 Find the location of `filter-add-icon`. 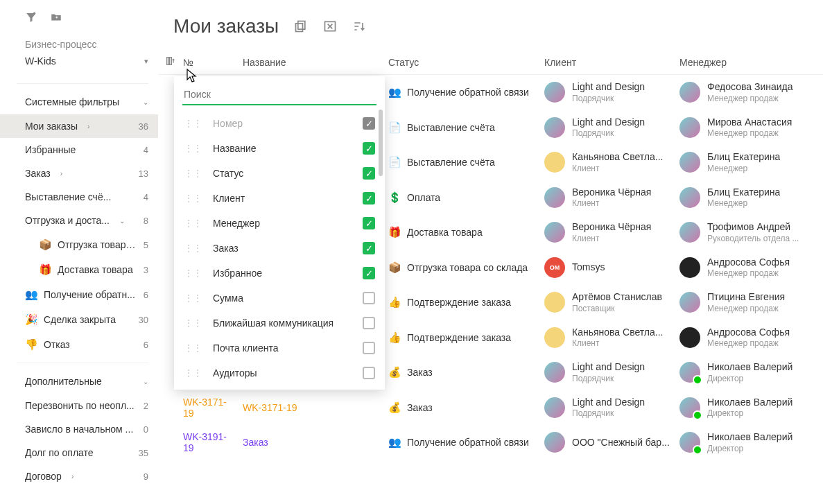

filter-add-icon is located at coordinates (31, 17).